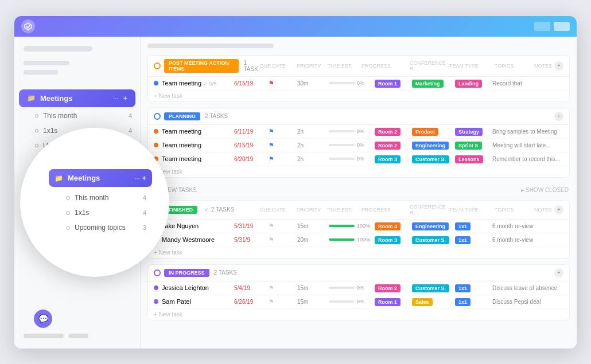  I want to click on new-task-btn-post: + New task, so click(359, 96).